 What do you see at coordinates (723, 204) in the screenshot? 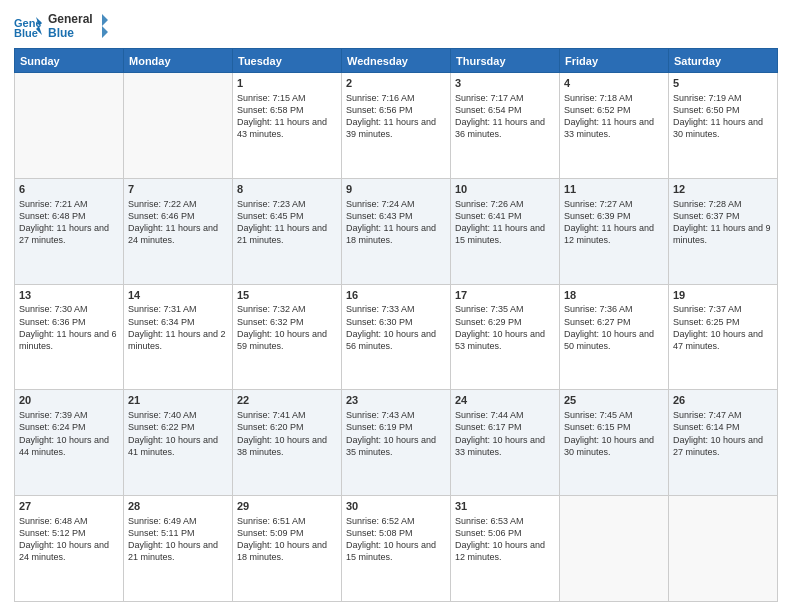
I see `day-info: Sunrise: 7:28 AM` at bounding box center [723, 204].